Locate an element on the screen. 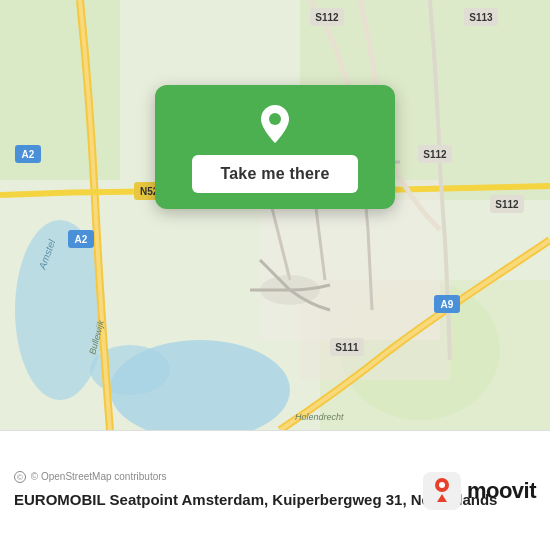  svg-text: S113 is located at coordinates (481, 18).